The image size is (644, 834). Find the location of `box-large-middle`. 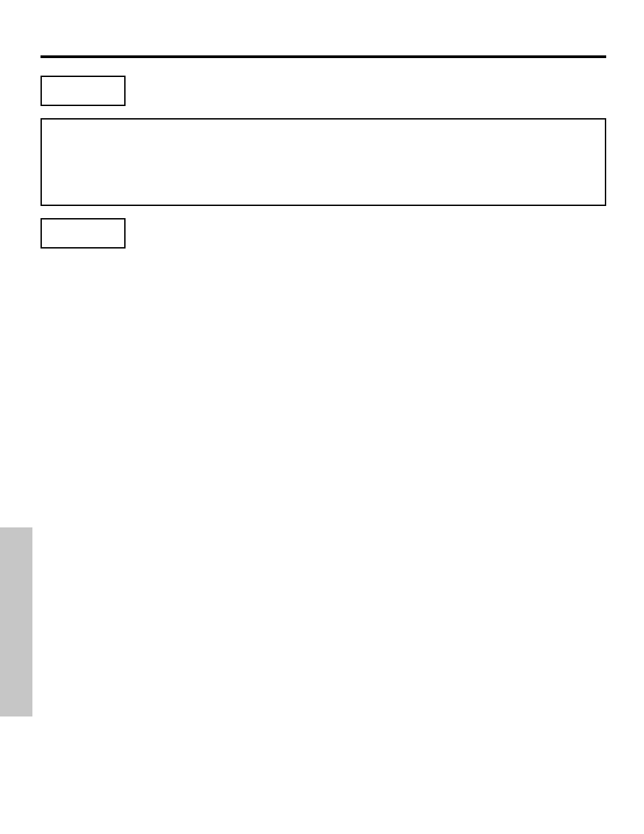

box-large-middle is located at coordinates (323, 162).